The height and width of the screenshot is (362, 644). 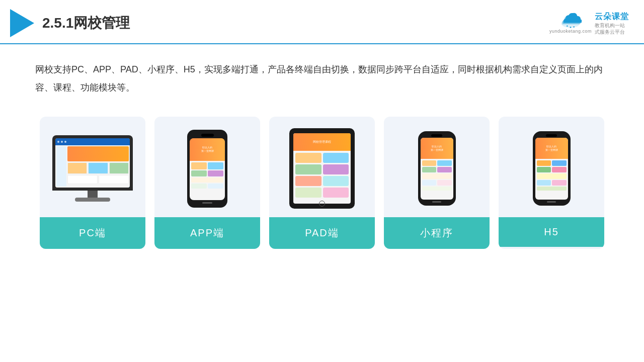 What do you see at coordinates (437, 168) in the screenshot?
I see `phone-miniprogram-icon: 职达人的第一堂网课` at bounding box center [437, 168].